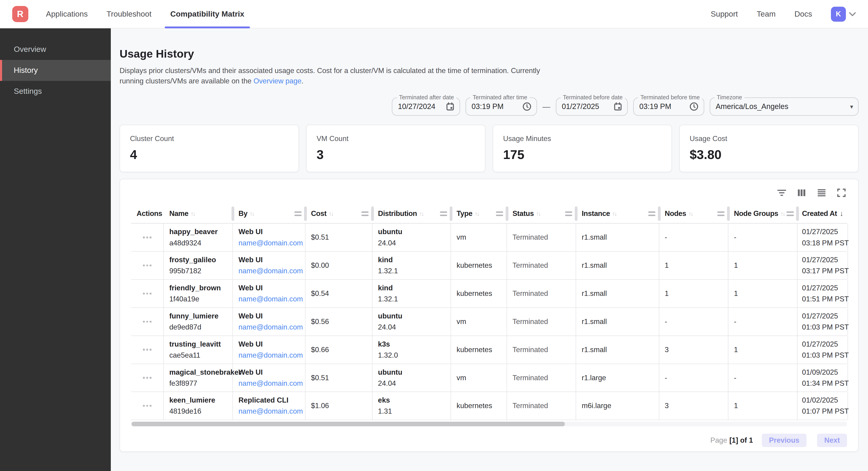 Image resolution: width=868 pixels, height=471 pixels. What do you see at coordinates (842, 214) in the screenshot?
I see `sort-descending-icon: ↓` at bounding box center [842, 214].